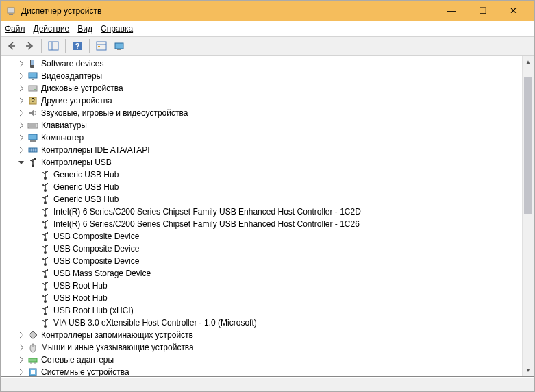  What do you see at coordinates (102, 273) in the screenshot?
I see `tree-item-label: USB Mass Storage Device` at bounding box center [102, 273].